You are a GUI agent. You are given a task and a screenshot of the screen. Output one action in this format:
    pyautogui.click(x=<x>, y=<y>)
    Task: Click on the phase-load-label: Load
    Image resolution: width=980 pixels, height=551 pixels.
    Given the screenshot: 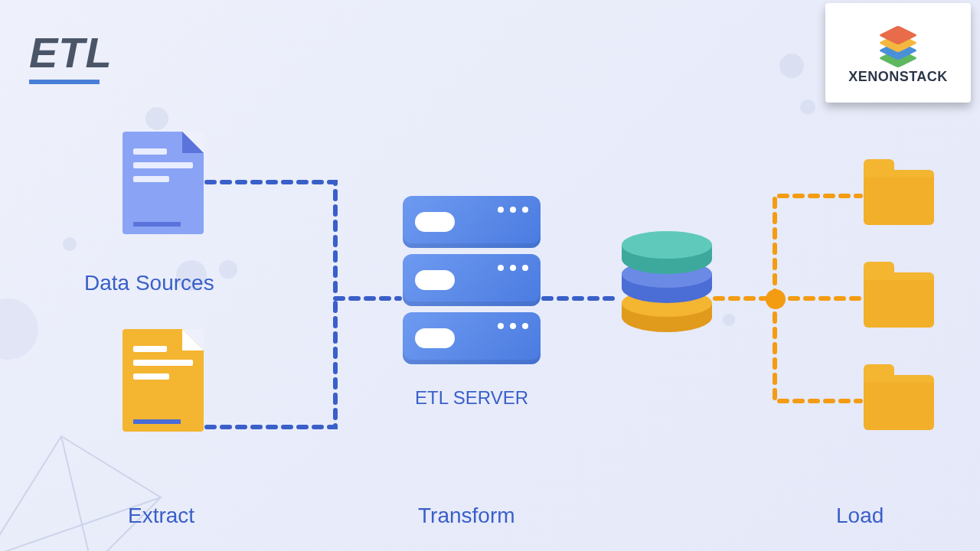 What is the action you would take?
    pyautogui.click(x=860, y=516)
    